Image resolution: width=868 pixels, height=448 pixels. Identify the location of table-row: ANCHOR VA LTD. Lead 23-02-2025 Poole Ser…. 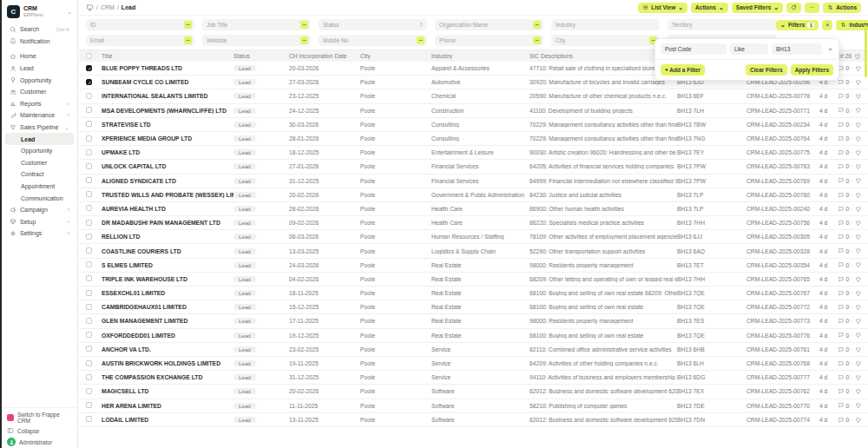
(474, 350).